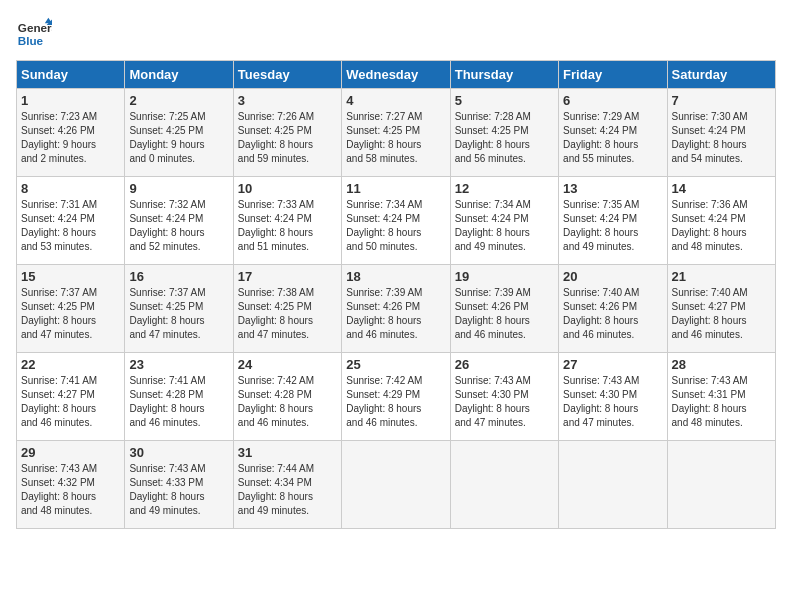  Describe the element at coordinates (71, 485) in the screenshot. I see `calendar-cell: 29Sunrise: 7:43 AMSunset: 4:32 PMDayligh…` at that location.